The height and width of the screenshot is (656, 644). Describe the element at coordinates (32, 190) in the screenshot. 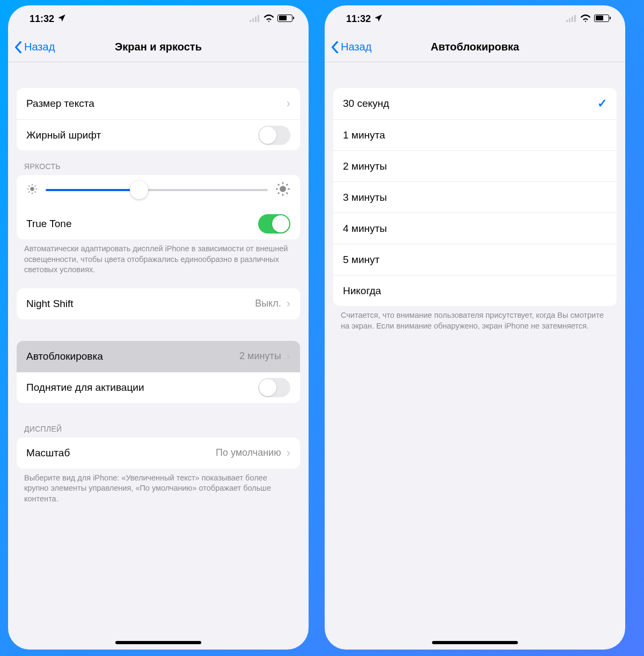

I see `sun-small-icon` at that location.